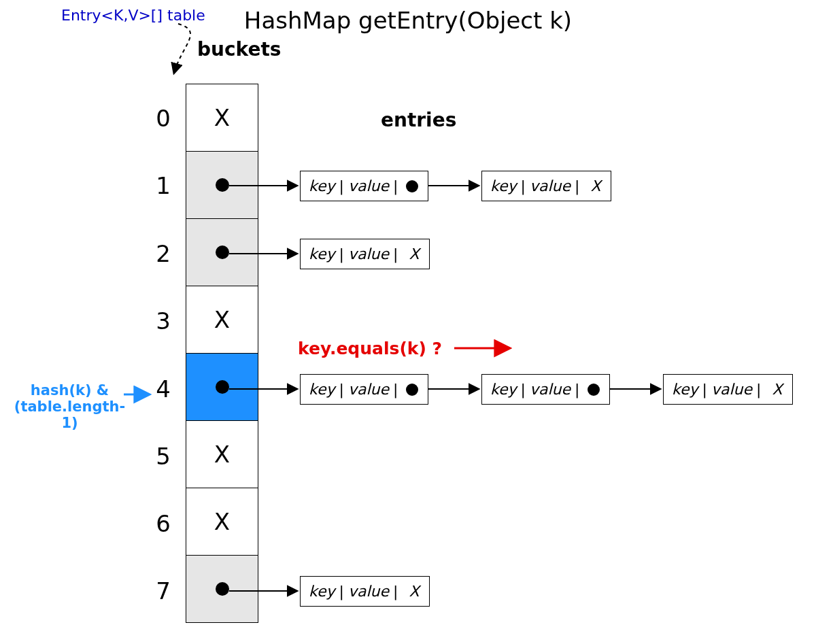  I want to click on bucket-index: 0, so click(163, 118).